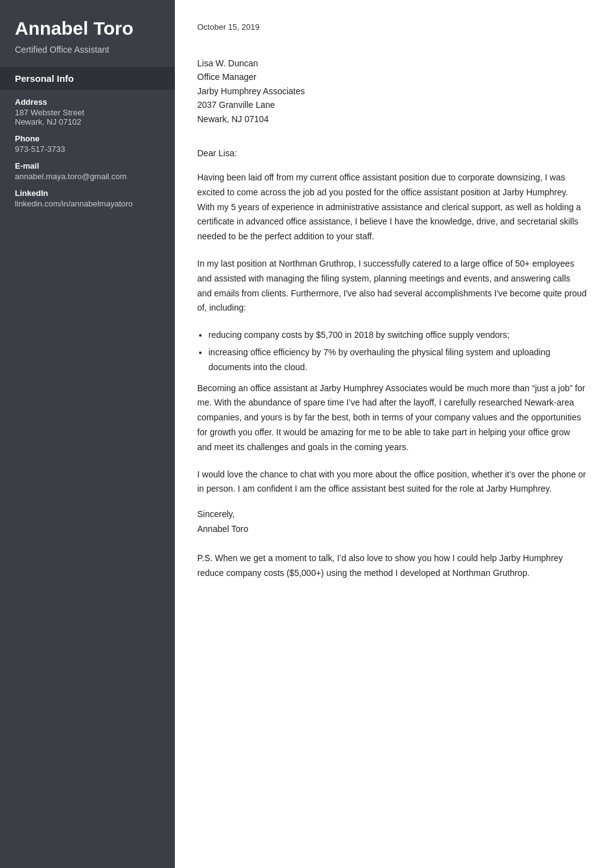 Image resolution: width=614 pixels, height=868 pixels. Describe the element at coordinates (87, 139) in the screenshot. I see `phone-label: Phone` at that location.